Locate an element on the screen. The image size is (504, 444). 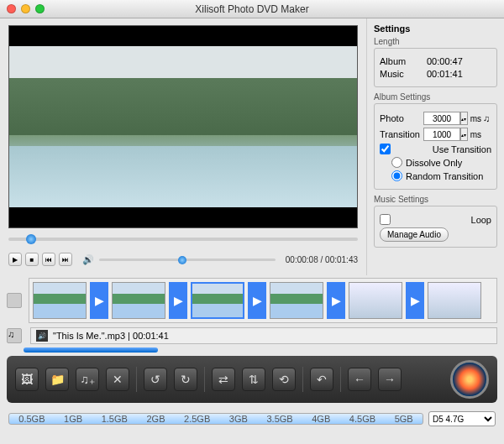
photo-duration-input is located at coordinates (442, 118).